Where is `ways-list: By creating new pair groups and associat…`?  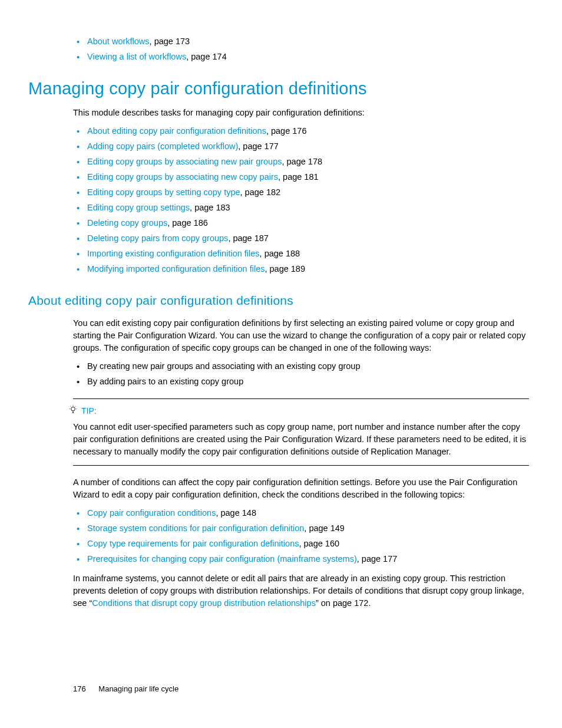
ways-list: By creating new pair groups and associat… is located at coordinates (301, 374).